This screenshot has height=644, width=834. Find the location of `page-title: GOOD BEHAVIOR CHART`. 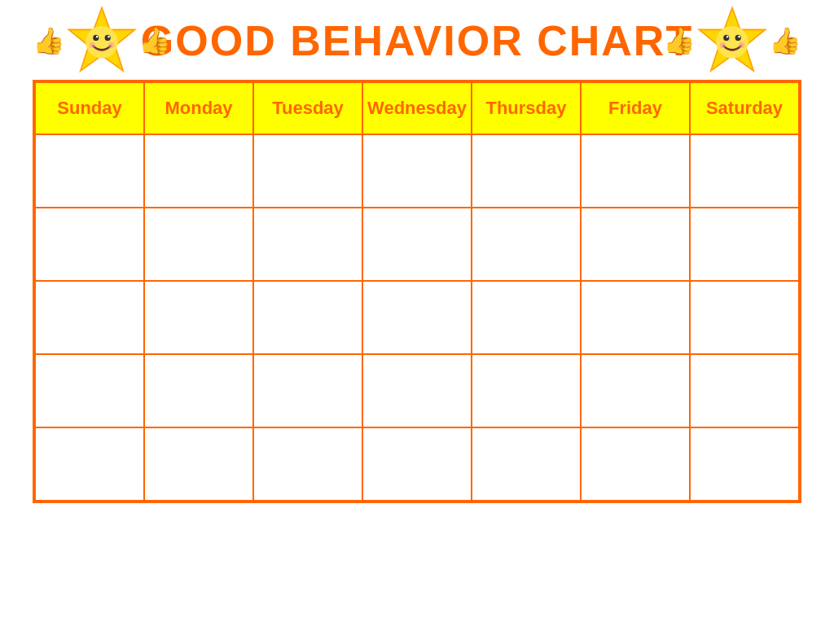

page-title: GOOD BEHAVIOR CHART is located at coordinates (417, 41).